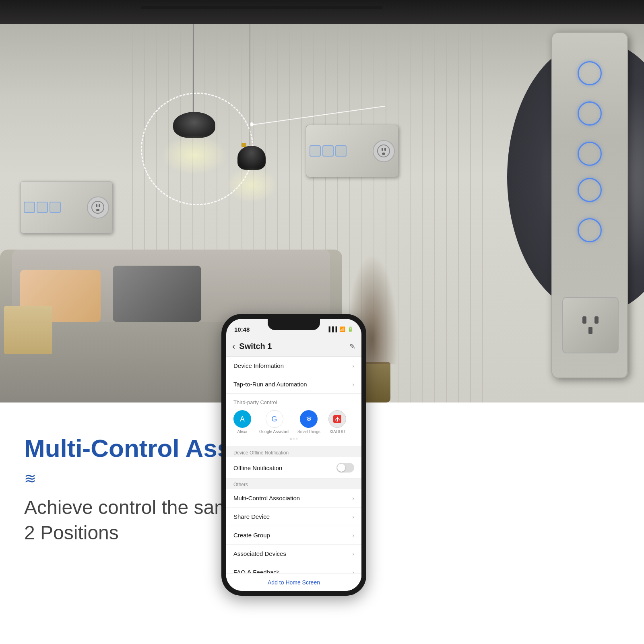 The width and height of the screenshot is (644, 644). I want to click on smartthings-label: SmartThings, so click(309, 431).